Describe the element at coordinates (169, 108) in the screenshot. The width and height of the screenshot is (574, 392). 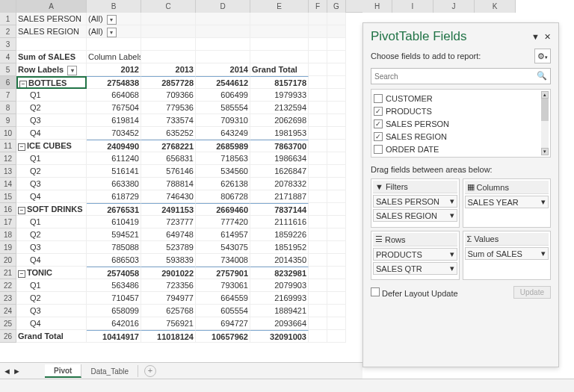
I see `cell: 779536` at that location.